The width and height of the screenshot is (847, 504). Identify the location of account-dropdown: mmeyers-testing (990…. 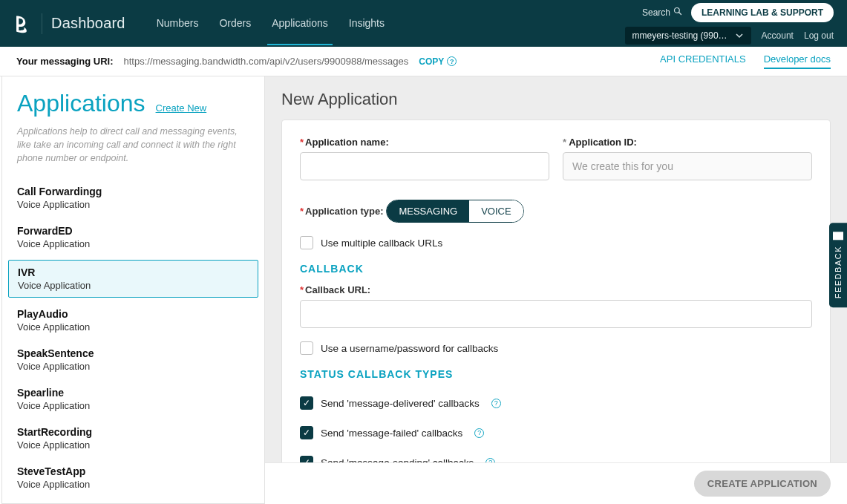
(688, 36).